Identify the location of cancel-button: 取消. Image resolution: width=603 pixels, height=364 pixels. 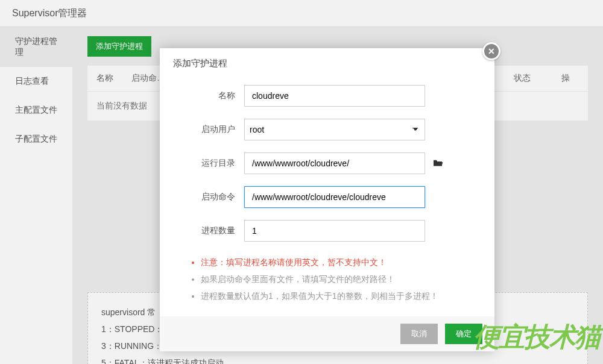
(419, 334).